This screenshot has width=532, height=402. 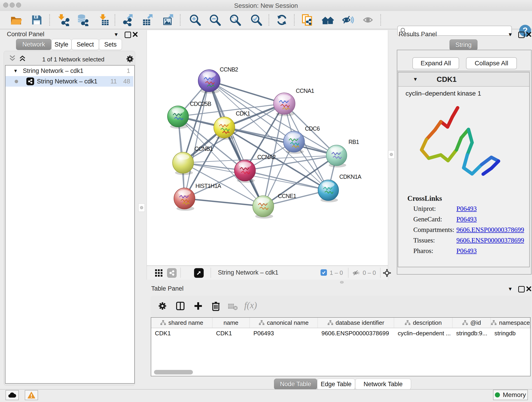 What do you see at coordinates (423, 333) in the screenshot?
I see `table-cell: cyclin–dependent ...` at bounding box center [423, 333].